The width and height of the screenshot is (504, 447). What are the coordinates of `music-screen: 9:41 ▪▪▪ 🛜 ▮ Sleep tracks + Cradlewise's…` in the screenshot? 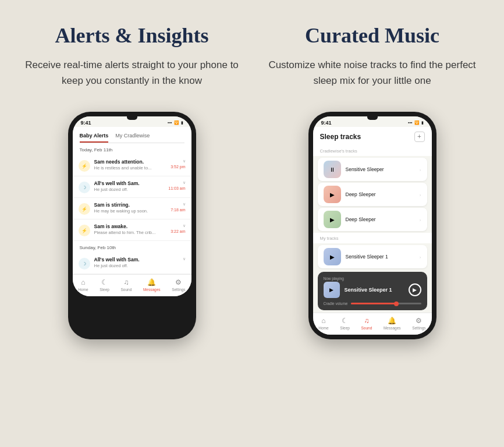 It's located at (372, 226).